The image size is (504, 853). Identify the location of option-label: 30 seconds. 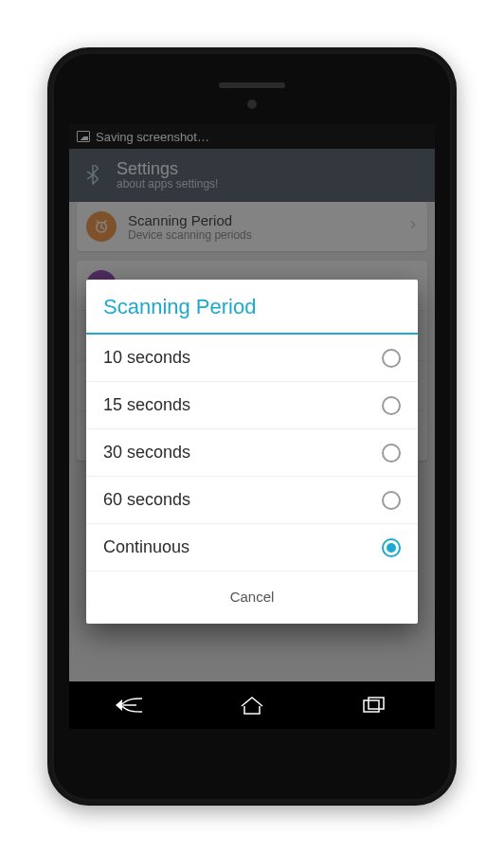
(147, 453).